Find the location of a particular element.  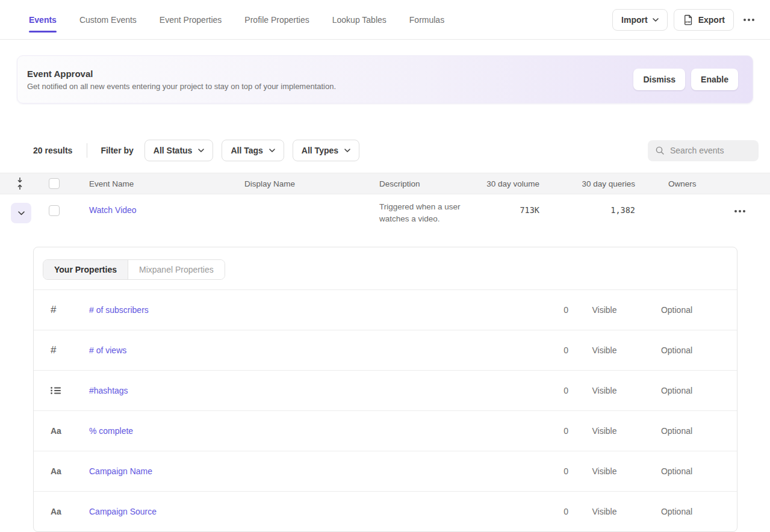

filter-bar: 20 results Filter by All Status All Tags… is located at coordinates (396, 150).